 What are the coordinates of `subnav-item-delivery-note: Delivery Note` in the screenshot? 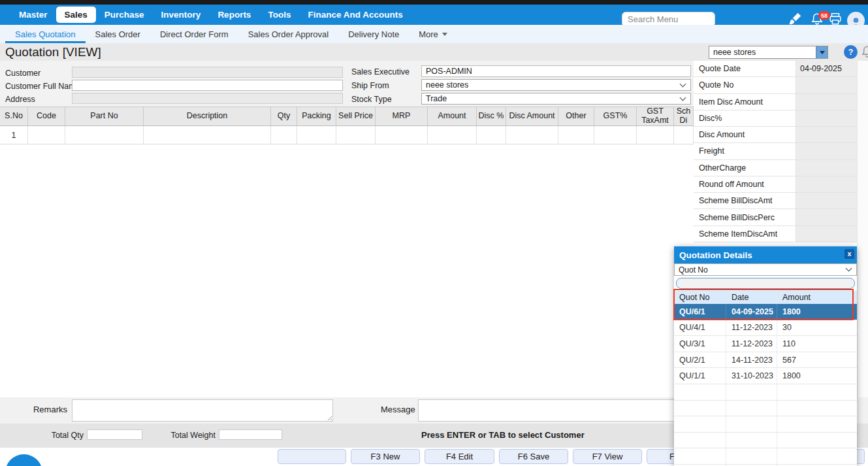 It's located at (374, 34).